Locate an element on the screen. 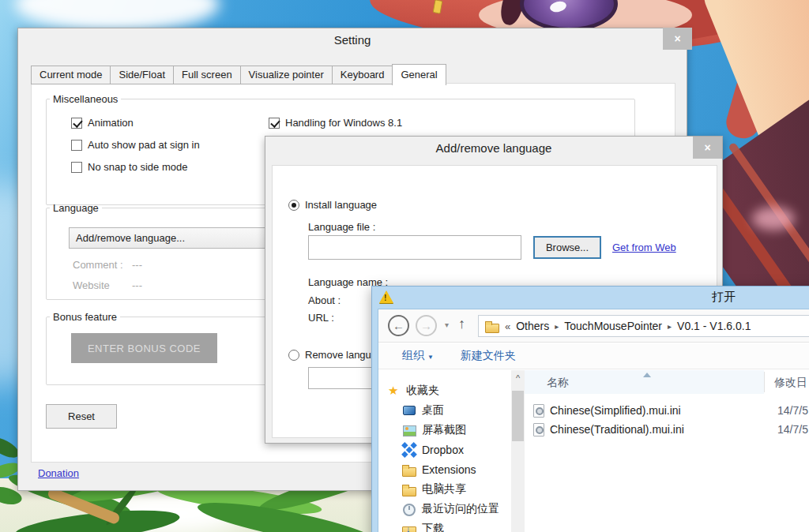 This screenshot has height=532, width=809. file-row: Chinese(Traditional).mui.ini 14/7/5 is located at coordinates (667, 430).